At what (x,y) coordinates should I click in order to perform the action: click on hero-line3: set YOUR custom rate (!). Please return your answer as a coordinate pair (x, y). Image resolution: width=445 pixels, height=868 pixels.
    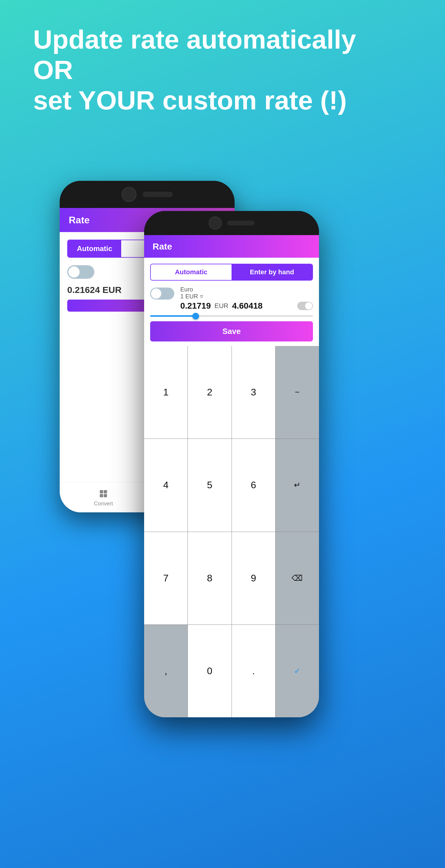
    Looking at the image, I should click on (222, 100).